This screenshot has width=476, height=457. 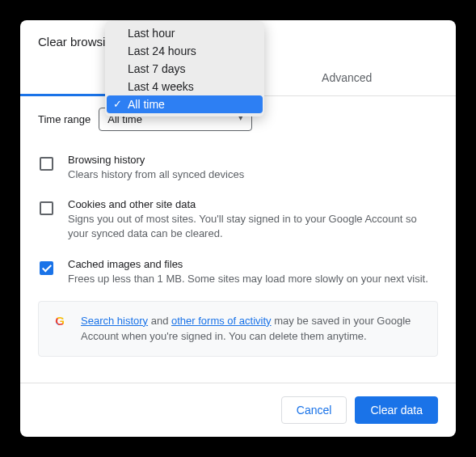 What do you see at coordinates (348, 78) in the screenshot?
I see `tab-advanced: Advanced` at bounding box center [348, 78].